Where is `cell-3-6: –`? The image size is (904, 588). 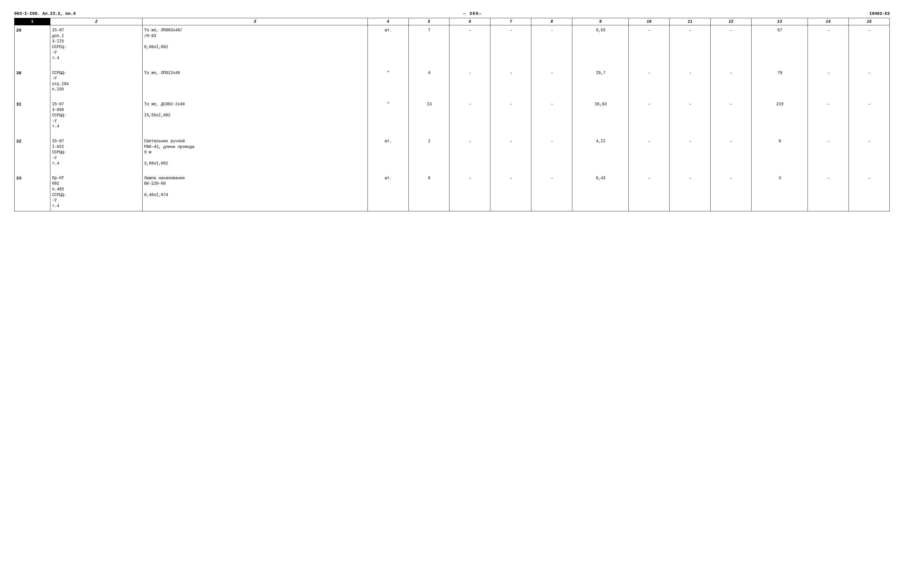 cell-3-6: – is located at coordinates (511, 153).